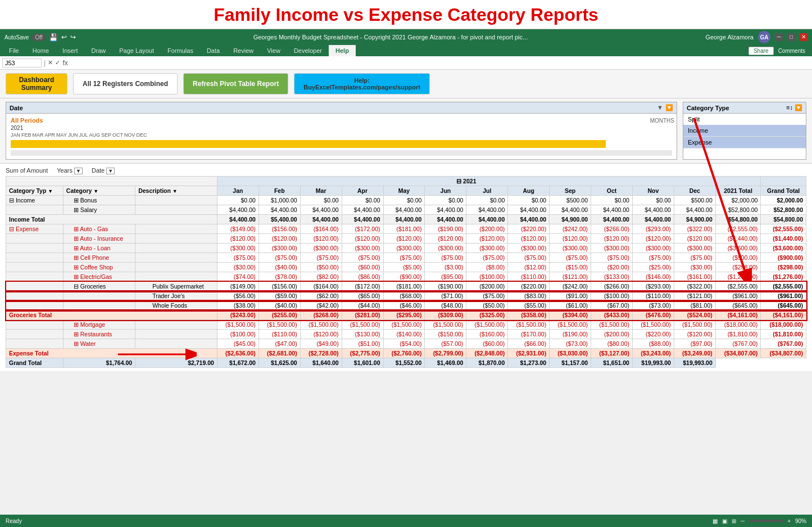 This screenshot has width=812, height=527. I want to click on table-row: ⊞ Water($45.00)($47.00)($49.00)($51.00)(…, so click(406, 344).